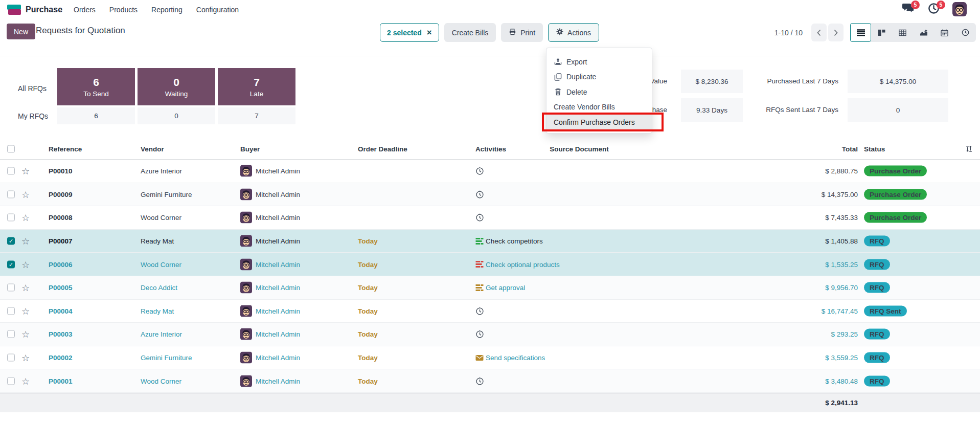 This screenshot has height=444, width=980. Describe the element at coordinates (500, 287) in the screenshot. I see `activity-cell: Get approval` at that location.